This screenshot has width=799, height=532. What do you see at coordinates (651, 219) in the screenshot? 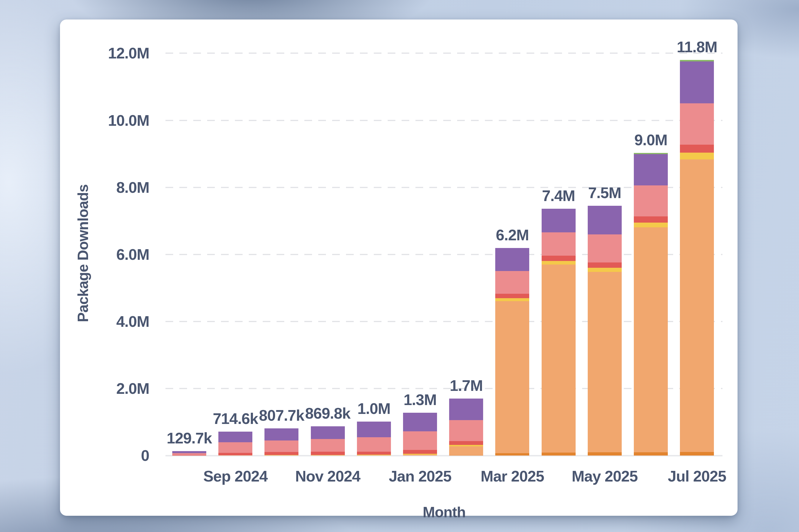
I see `bar-jun-2025-segment-red` at bounding box center [651, 219].